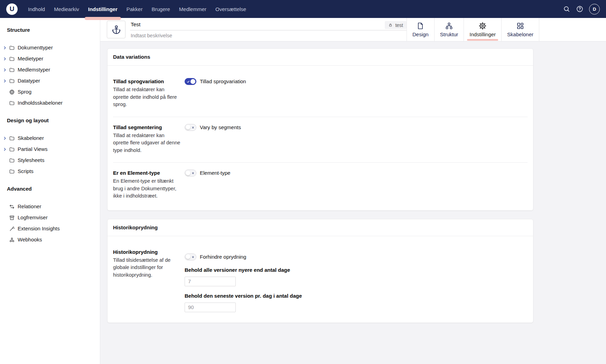  What do you see at coordinates (149, 280) in the screenshot?
I see `property-info: HistorikoprydningTillad tilsidesættelse …` at bounding box center [149, 280].